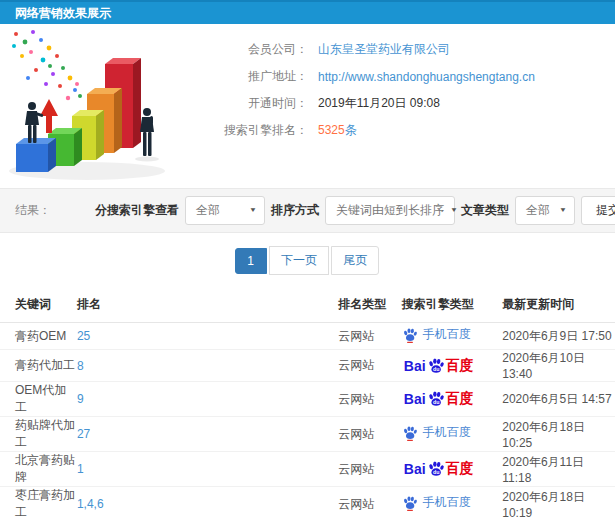  Describe the element at coordinates (299, 260) in the screenshot. I see `next-page-button: 下一页` at that location.